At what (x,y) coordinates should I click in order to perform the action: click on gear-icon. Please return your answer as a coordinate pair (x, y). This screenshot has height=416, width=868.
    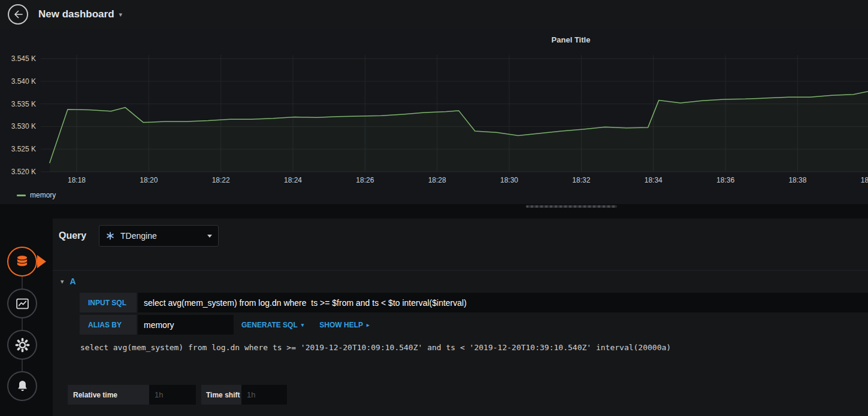
    Looking at the image, I should click on (23, 345).